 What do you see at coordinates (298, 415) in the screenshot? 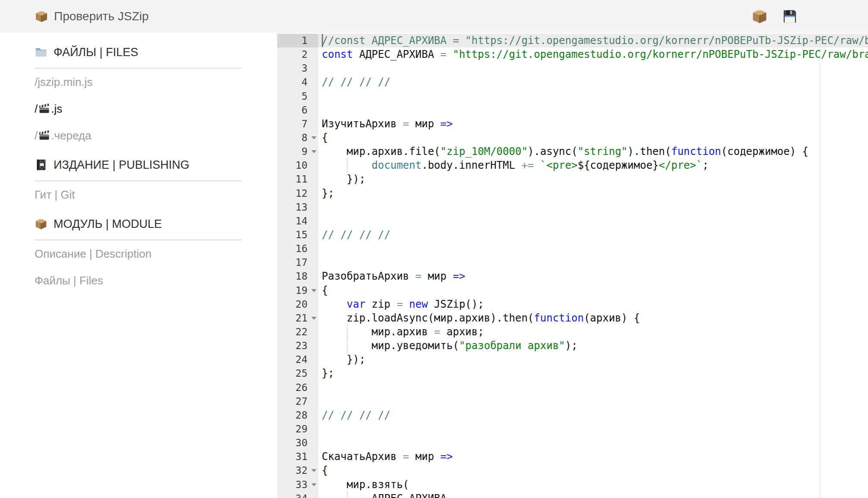
I see `line-gutter: 28` at bounding box center [298, 415].